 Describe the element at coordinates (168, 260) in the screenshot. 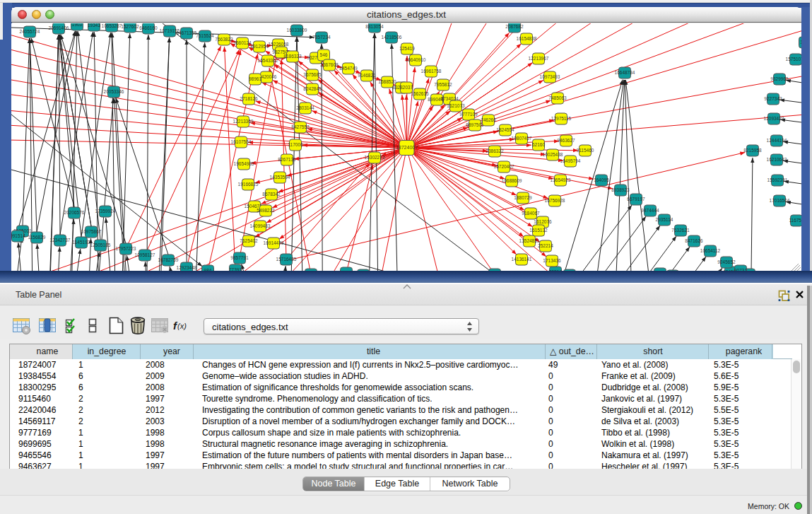

I see `svg-text: 16782759` at that location.